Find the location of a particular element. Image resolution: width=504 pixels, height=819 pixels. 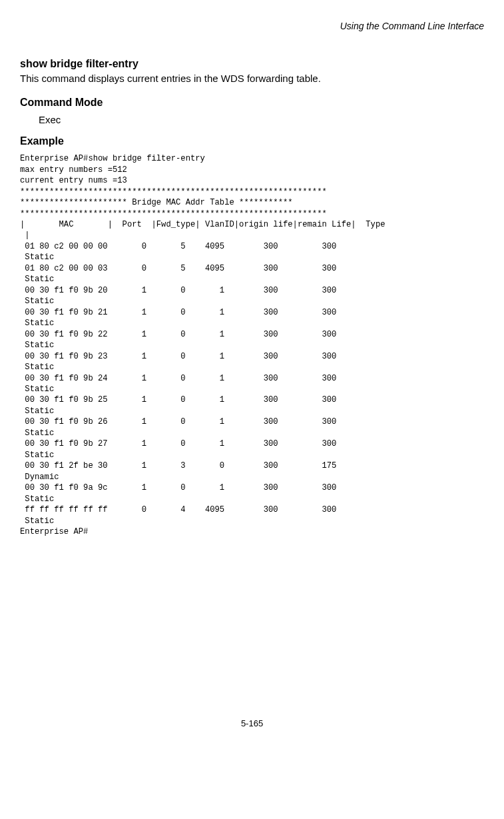

command-description: This command displays current entries in… is located at coordinates (252, 79).